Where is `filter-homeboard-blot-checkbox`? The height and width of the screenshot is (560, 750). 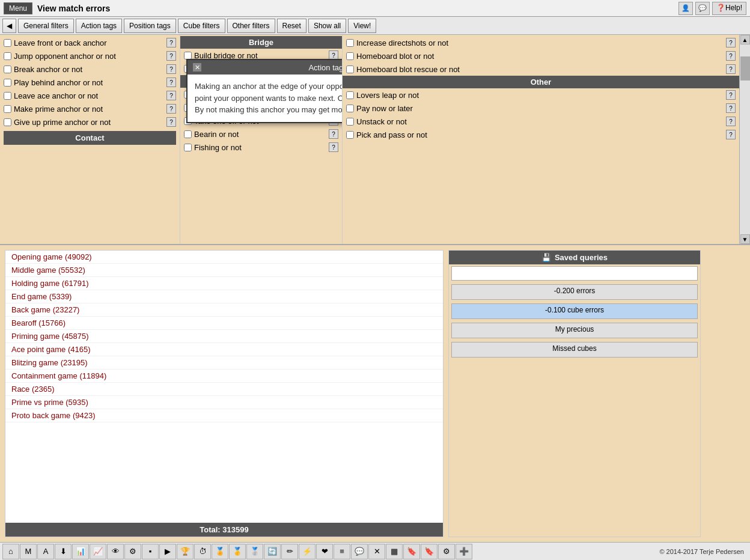 filter-homeboard-blot-checkbox is located at coordinates (350, 56).